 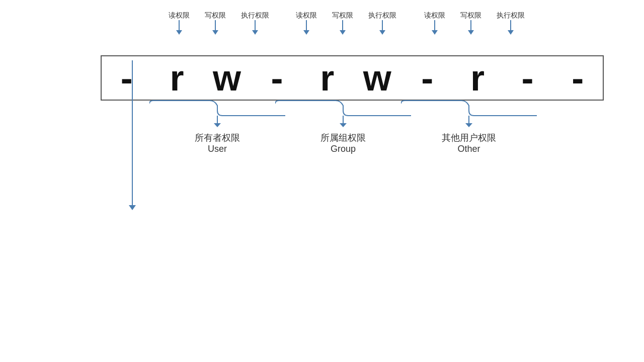 I want to click on perm-char-1: r, so click(x=177, y=78).